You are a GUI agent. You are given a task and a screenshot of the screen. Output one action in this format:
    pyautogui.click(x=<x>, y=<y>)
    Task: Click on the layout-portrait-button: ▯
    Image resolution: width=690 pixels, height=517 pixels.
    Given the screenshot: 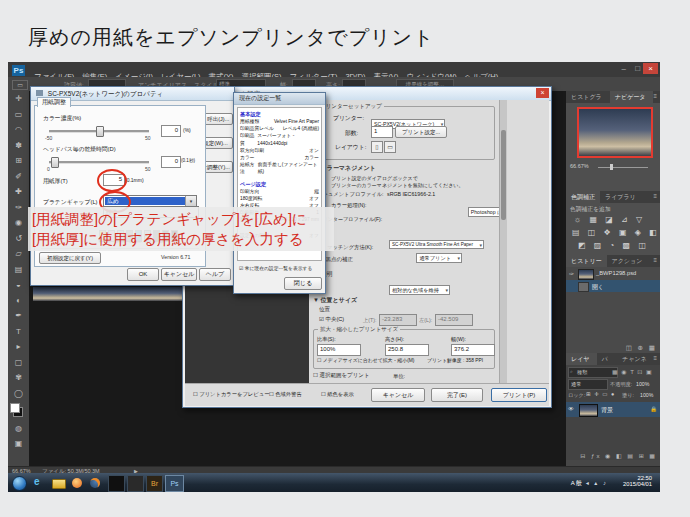 What is the action you would take?
    pyautogui.click(x=377, y=147)
    